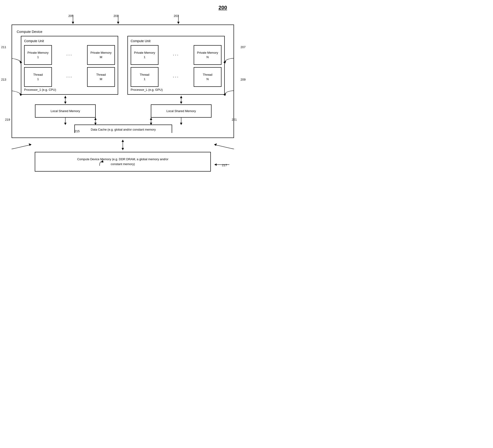  I want to click on dots-left-bottom: ···, so click(69, 77).